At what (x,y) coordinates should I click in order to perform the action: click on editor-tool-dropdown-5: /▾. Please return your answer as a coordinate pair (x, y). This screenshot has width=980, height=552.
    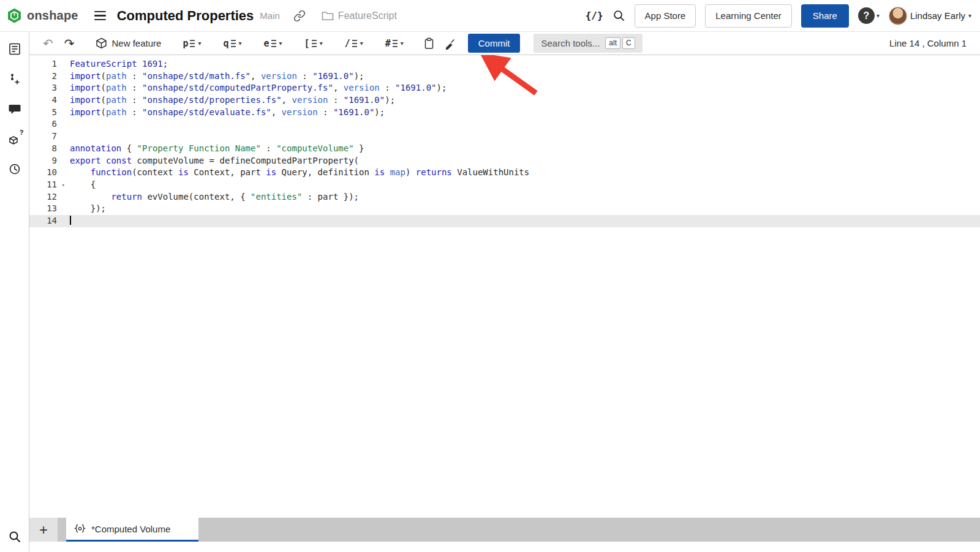
    Looking at the image, I should click on (354, 43).